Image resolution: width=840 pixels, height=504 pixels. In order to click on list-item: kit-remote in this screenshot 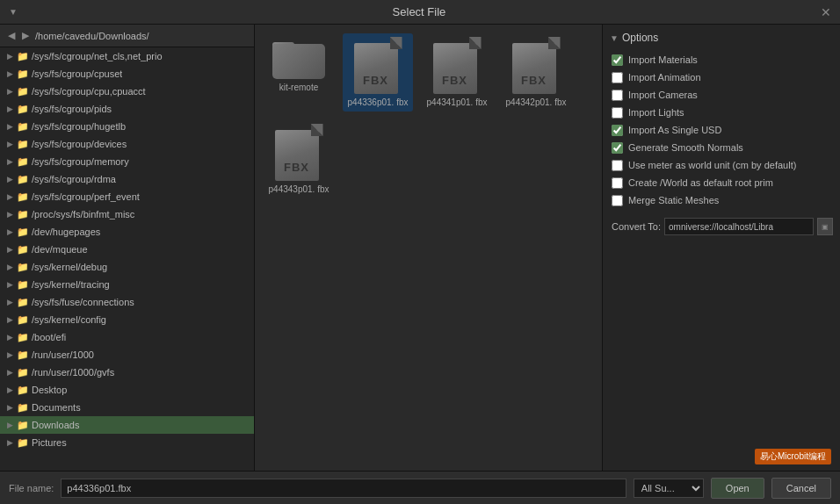, I will do `click(299, 72)`.